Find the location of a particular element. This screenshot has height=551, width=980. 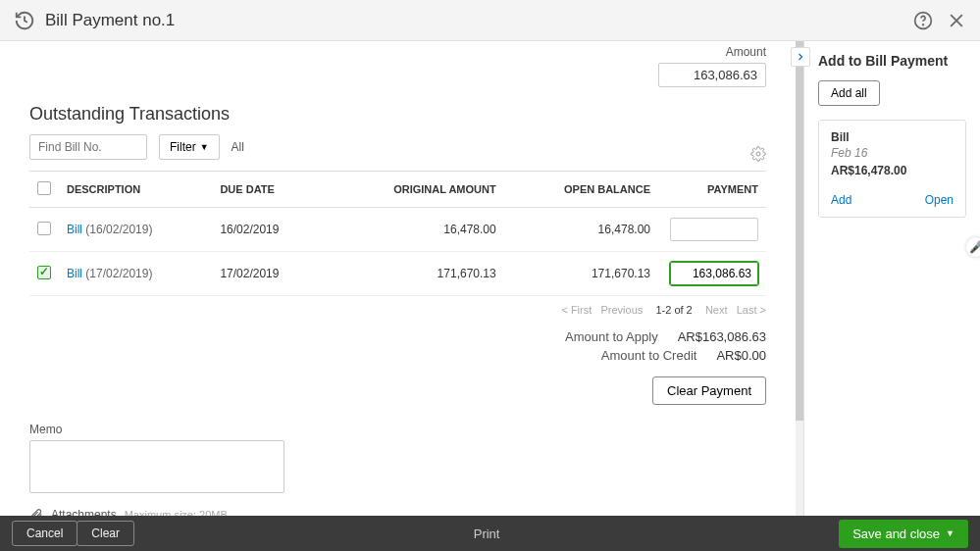

bill-card-amount: AR$16,478.00 is located at coordinates (893, 171).